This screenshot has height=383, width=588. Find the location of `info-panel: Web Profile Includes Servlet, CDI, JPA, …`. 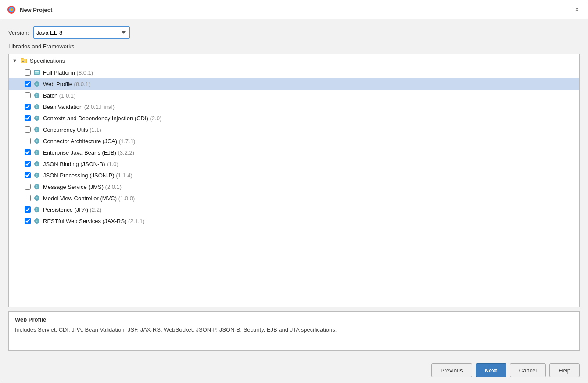

info-panel: Web Profile Includes Servlet, CDI, JPA, … is located at coordinates (294, 331).